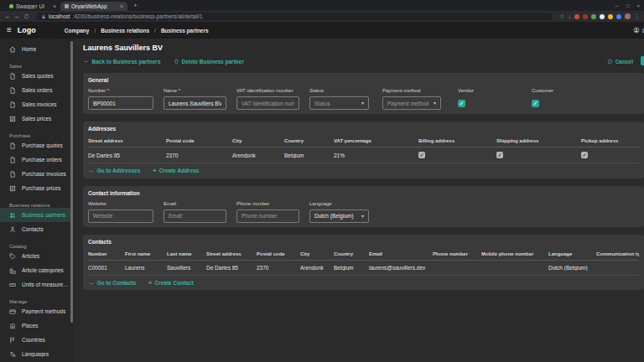 This screenshot has height=362, width=644. Describe the element at coordinates (136, 6) in the screenshot. I see `new-tab-button` at that location.